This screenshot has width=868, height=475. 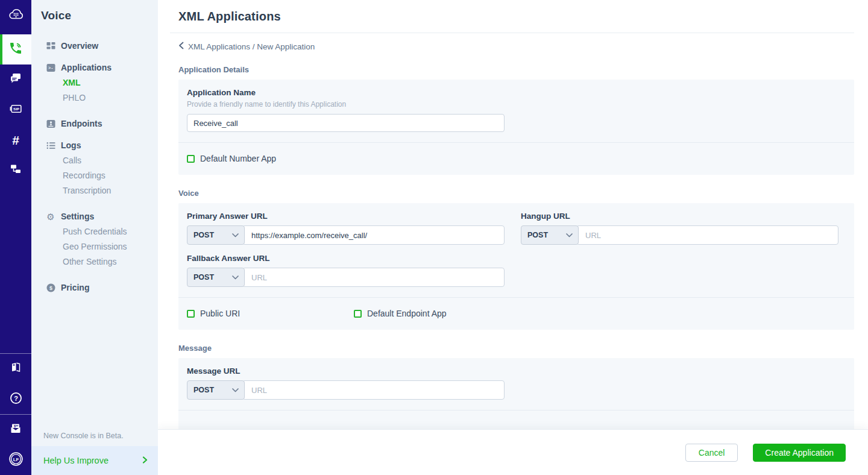 I want to click on sip-trunking-icon: SIP, so click(x=16, y=110).